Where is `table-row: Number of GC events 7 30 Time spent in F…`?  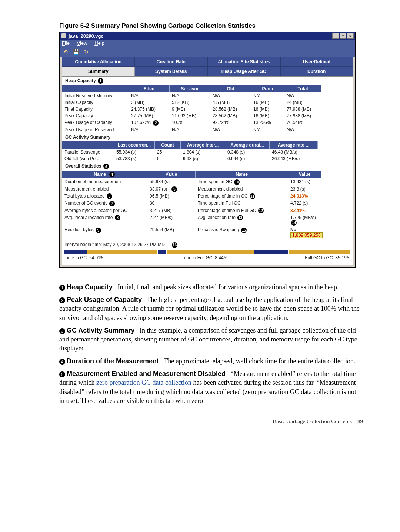
table-row: Number of GC events 7 30 Time spent in F… is located at coordinates (207, 203).